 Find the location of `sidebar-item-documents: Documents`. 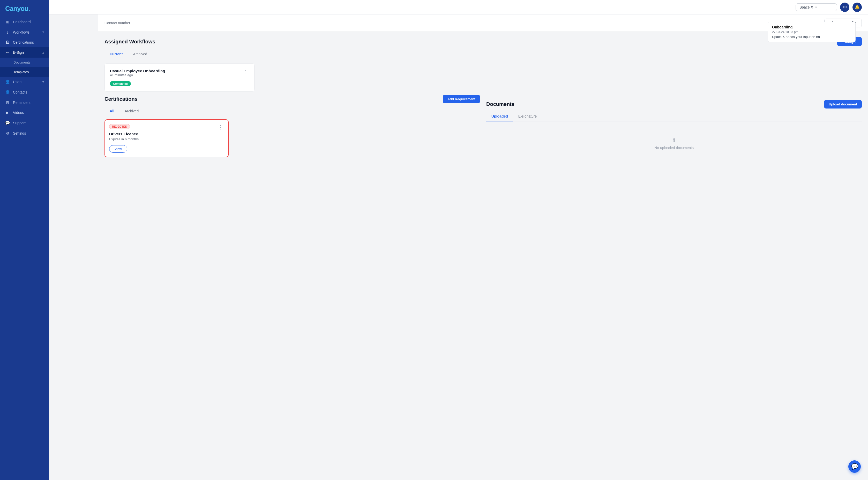

sidebar-item-documents: Documents is located at coordinates (25, 63).